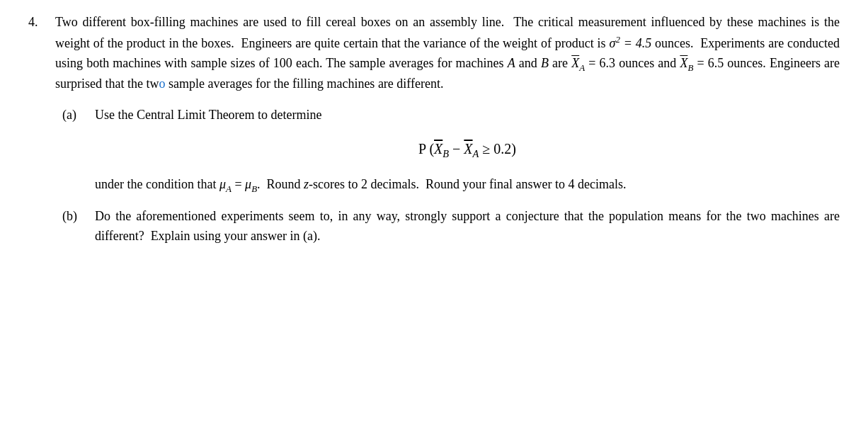  What do you see at coordinates (467, 186) in the screenshot?
I see `part-a-condition: under the condition that μA = μB. Round …` at bounding box center [467, 186].